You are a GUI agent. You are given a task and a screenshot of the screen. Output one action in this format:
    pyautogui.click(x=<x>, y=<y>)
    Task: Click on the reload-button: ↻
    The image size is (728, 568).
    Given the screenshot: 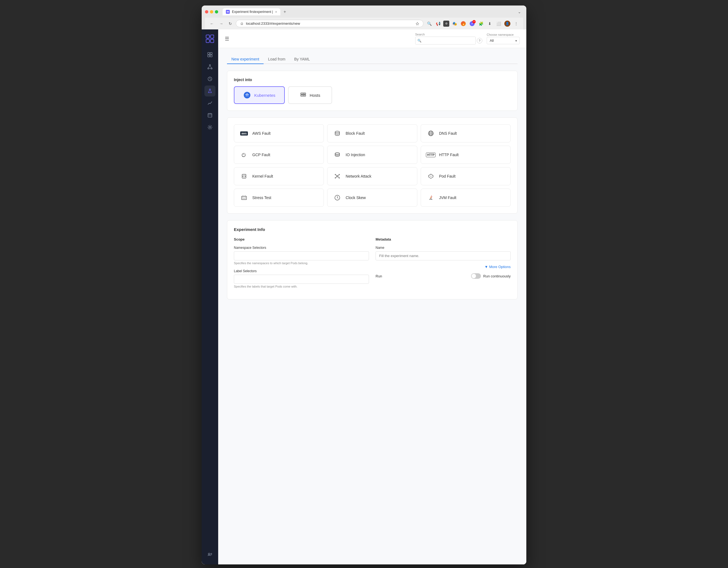 What is the action you would take?
    pyautogui.click(x=230, y=24)
    